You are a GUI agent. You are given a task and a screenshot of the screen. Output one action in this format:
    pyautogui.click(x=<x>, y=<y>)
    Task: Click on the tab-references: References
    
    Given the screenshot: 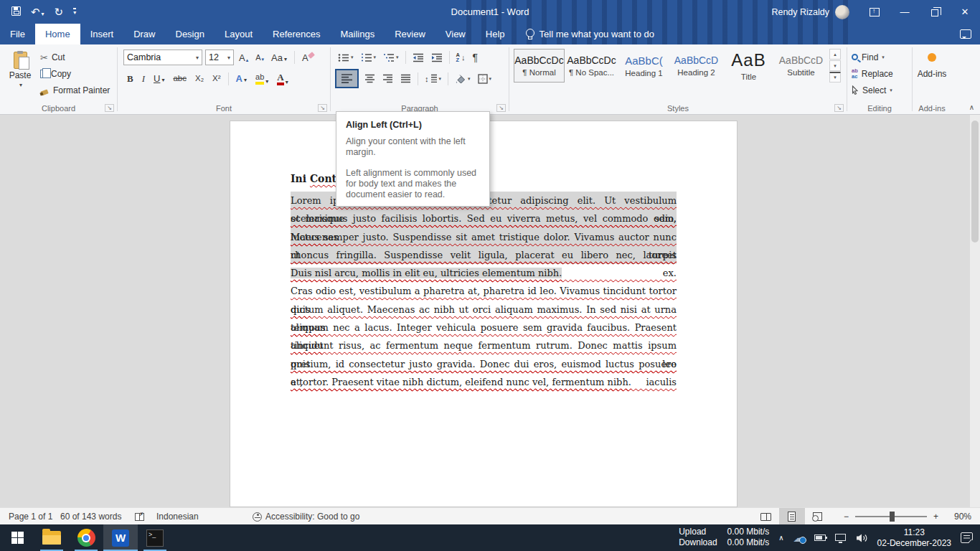 What is the action you would take?
    pyautogui.click(x=296, y=34)
    